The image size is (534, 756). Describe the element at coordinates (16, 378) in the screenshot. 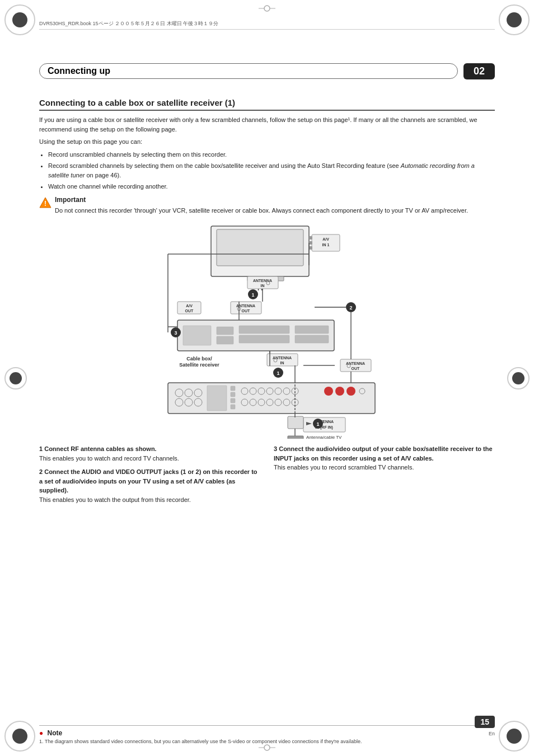

I see `left-mid-decoration` at that location.